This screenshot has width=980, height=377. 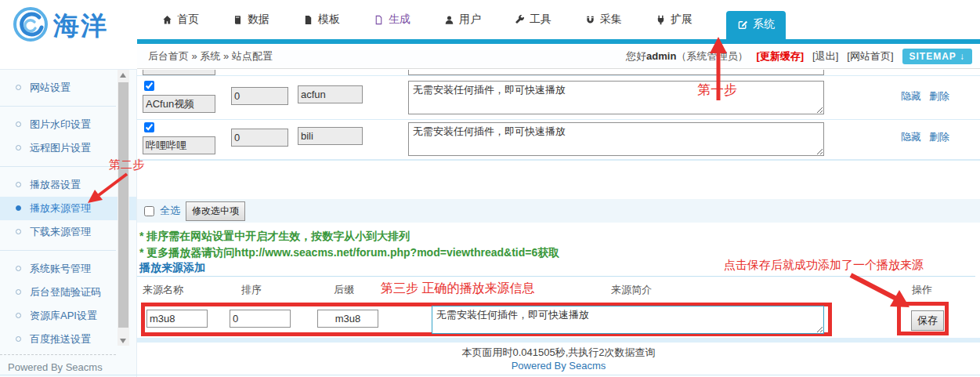 What do you see at coordinates (870, 56) in the screenshot?
I see `site-home-link: [网站首页]` at bounding box center [870, 56].